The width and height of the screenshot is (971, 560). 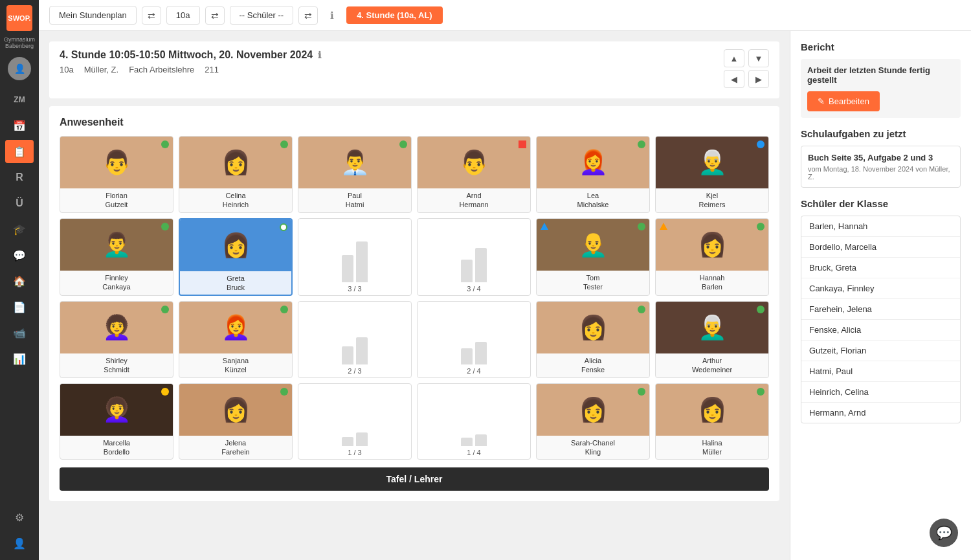 I want to click on schueler-list-item: Bordello, Marcella, so click(x=880, y=247).